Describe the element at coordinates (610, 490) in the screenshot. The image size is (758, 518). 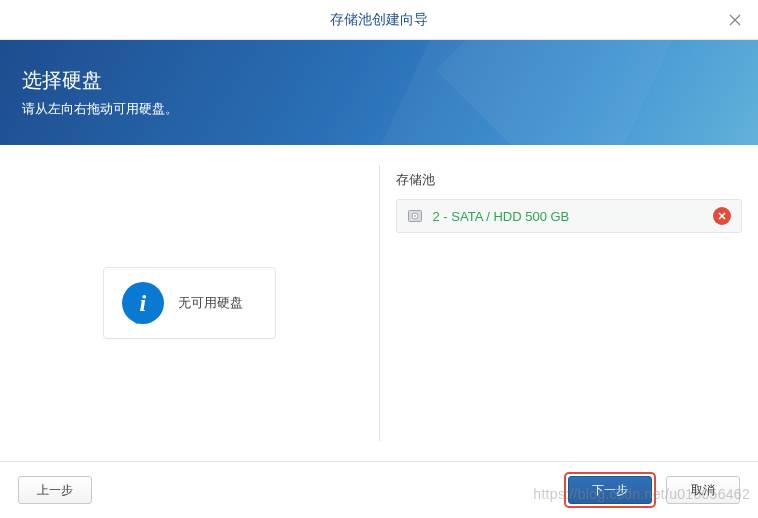
I see `next-button: 下一步` at that location.